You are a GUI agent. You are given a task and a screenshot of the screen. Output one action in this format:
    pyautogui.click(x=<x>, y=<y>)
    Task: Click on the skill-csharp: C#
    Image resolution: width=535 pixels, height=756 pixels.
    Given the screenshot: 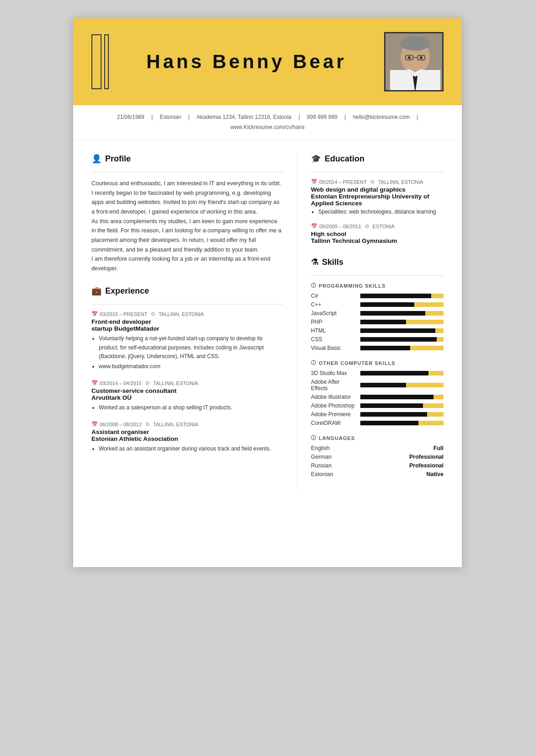 What is the action you would take?
    pyautogui.click(x=377, y=296)
    